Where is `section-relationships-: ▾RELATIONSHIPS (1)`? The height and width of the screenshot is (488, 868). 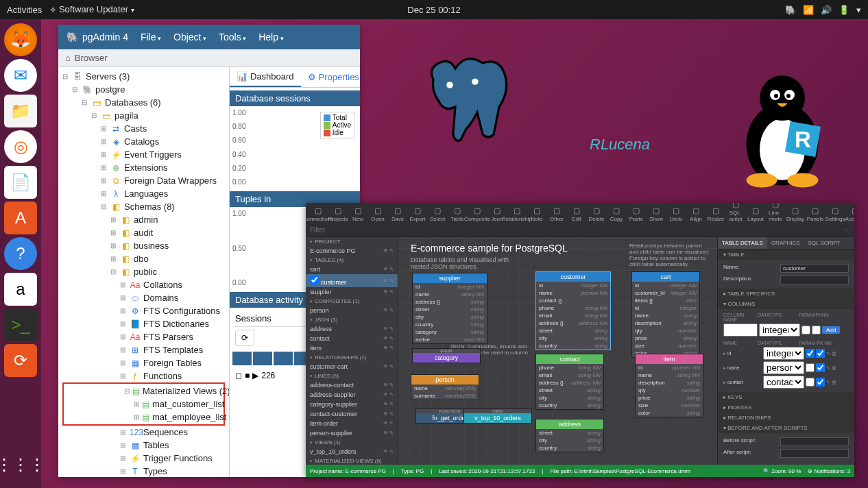
section-relationships-: ▾RELATIONSHIPS (1) is located at coordinates (352, 358).